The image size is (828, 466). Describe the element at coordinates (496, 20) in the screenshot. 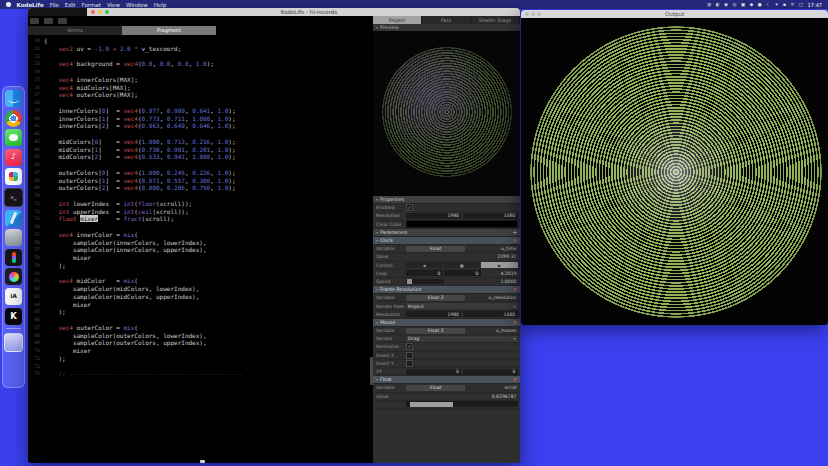

I see `inspector-tab-shader-stage: Shader Stage` at that location.